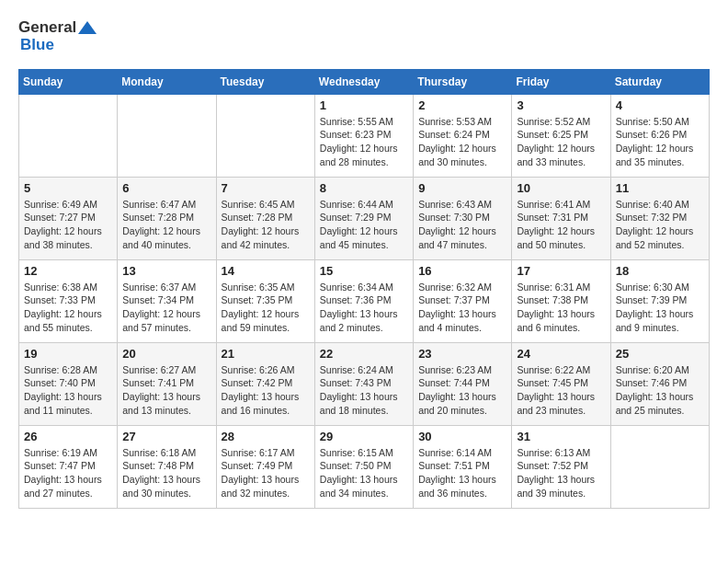 The width and height of the screenshot is (728, 563). Describe the element at coordinates (462, 270) in the screenshot. I see `day-number: 16` at that location.